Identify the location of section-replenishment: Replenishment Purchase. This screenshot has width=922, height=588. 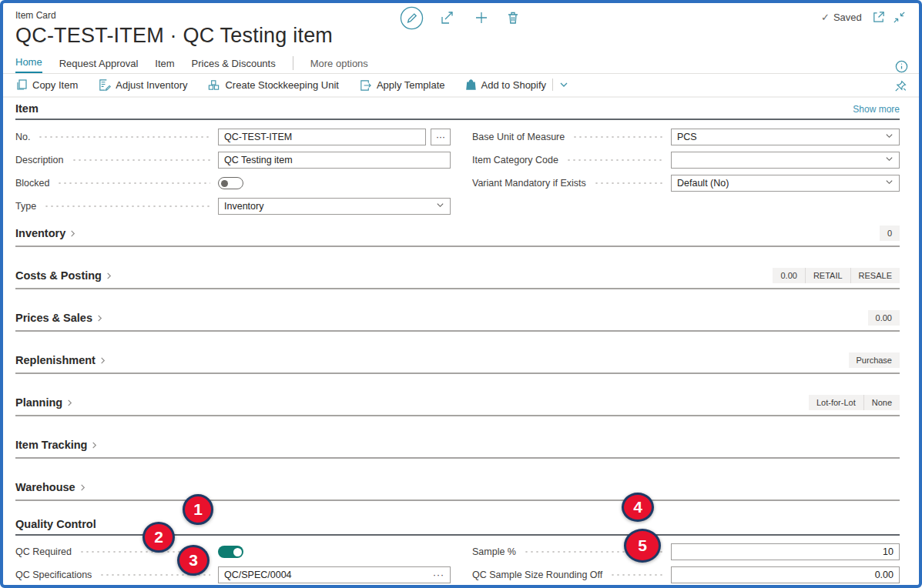
(458, 363).